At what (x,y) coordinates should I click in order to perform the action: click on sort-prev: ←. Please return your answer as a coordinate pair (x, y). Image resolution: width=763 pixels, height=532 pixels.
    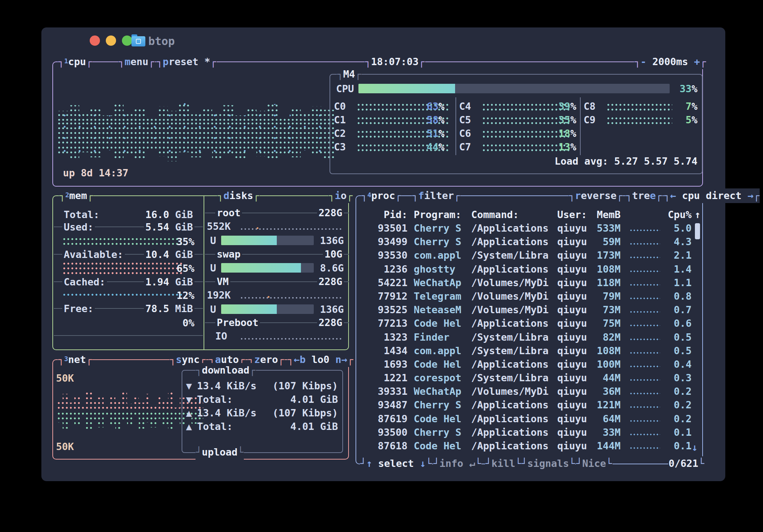
    Looking at the image, I should click on (673, 195).